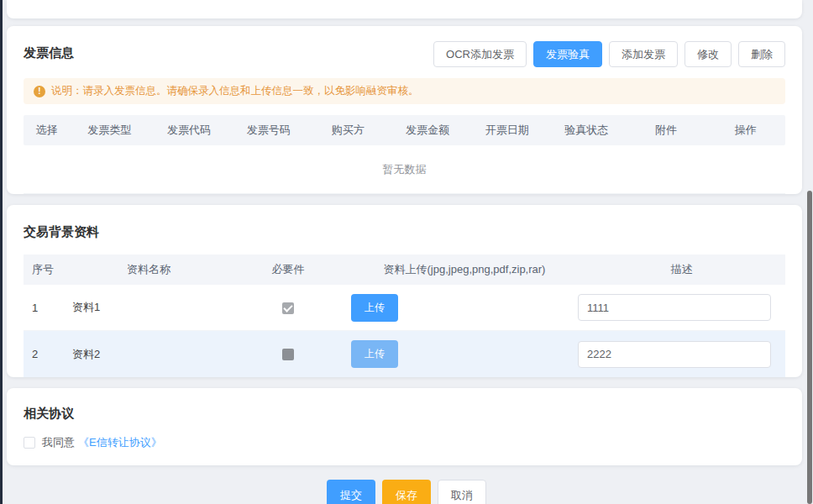 This screenshot has width=813, height=504. I want to click on materials-col-name: 资料名称, so click(149, 270).